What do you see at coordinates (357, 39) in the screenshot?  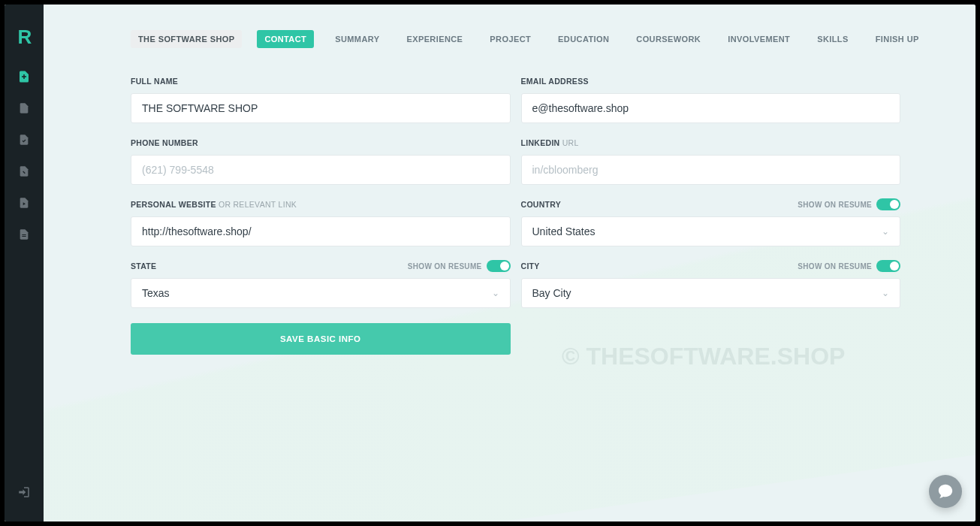 I see `tab-summary: SUMMARY` at bounding box center [357, 39].